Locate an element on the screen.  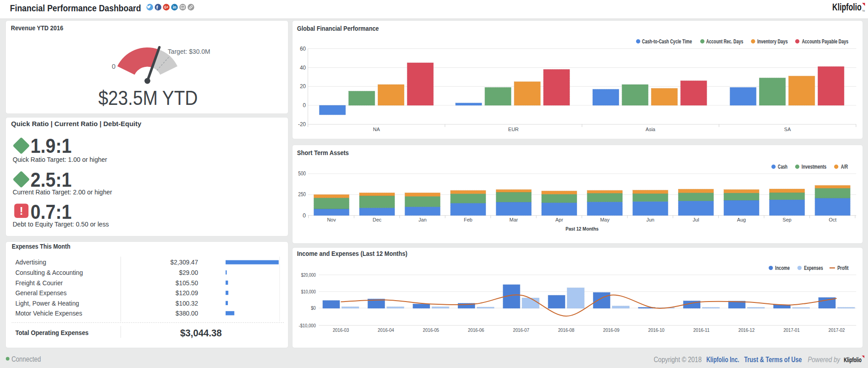
svg-text: Aug is located at coordinates (741, 220).